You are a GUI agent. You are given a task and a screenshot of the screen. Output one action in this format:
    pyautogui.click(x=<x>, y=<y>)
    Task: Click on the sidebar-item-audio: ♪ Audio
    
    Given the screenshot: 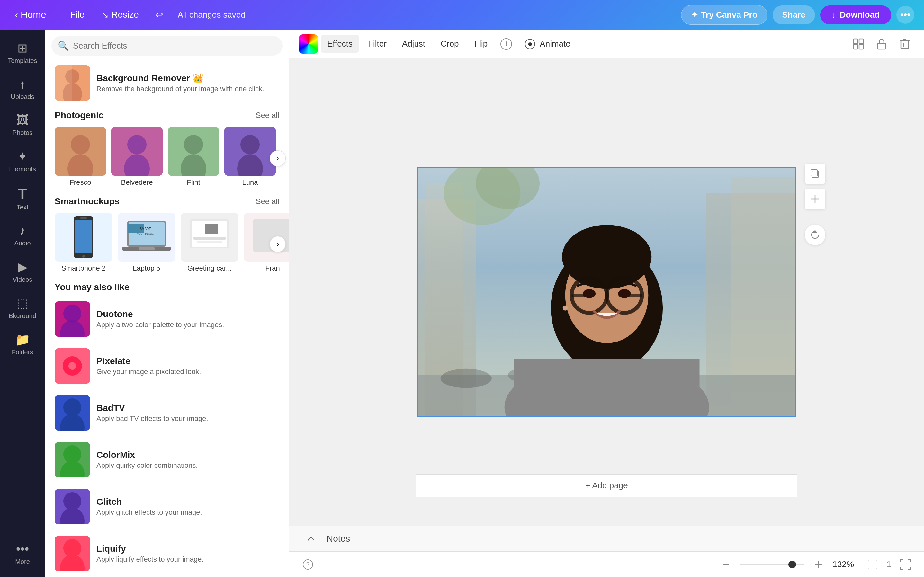 What is the action you would take?
    pyautogui.click(x=22, y=235)
    